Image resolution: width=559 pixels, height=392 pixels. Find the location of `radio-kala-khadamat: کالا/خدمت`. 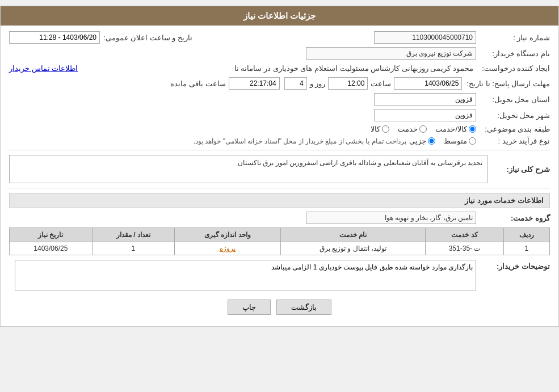

radio-kala-khadamat: کالا/خدمت is located at coordinates (456, 129).